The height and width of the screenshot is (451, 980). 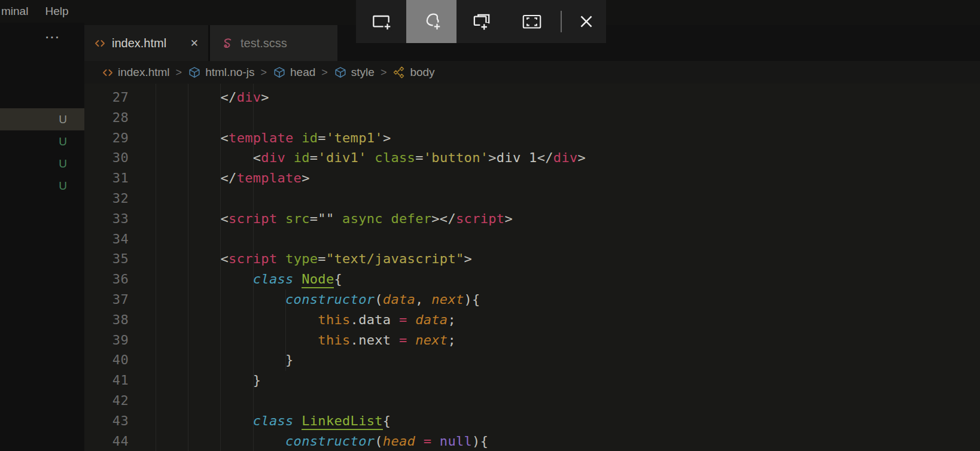 What do you see at coordinates (53, 38) in the screenshot?
I see `more-actions-button: ···` at bounding box center [53, 38].